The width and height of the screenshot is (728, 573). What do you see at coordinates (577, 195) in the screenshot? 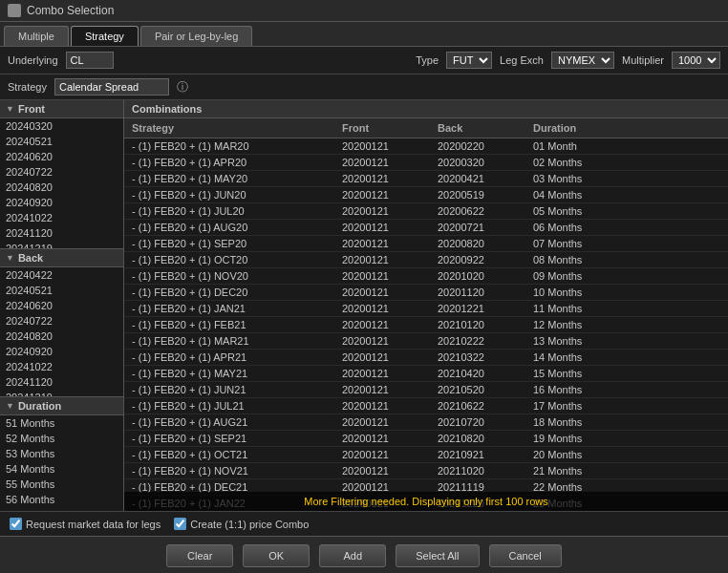
I see `td-duration: 04 Months` at bounding box center [577, 195].